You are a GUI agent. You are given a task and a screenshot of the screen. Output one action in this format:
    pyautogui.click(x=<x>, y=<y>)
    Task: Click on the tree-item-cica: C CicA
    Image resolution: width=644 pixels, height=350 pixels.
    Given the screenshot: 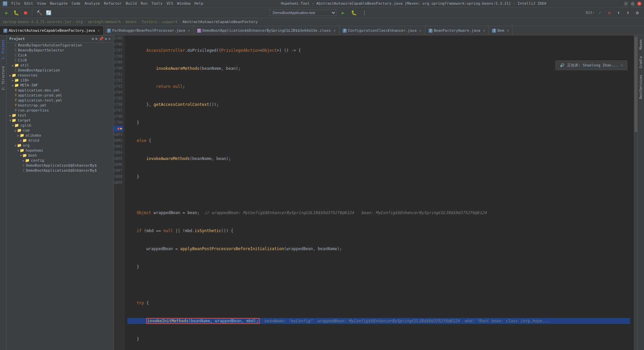 What is the action you would take?
    pyautogui.click(x=60, y=55)
    